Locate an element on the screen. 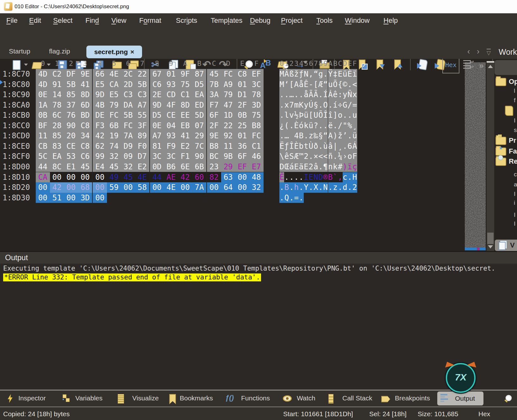 The width and height of the screenshot is (517, 420). sidebar-item-fa: Fa is located at coordinates (513, 151).